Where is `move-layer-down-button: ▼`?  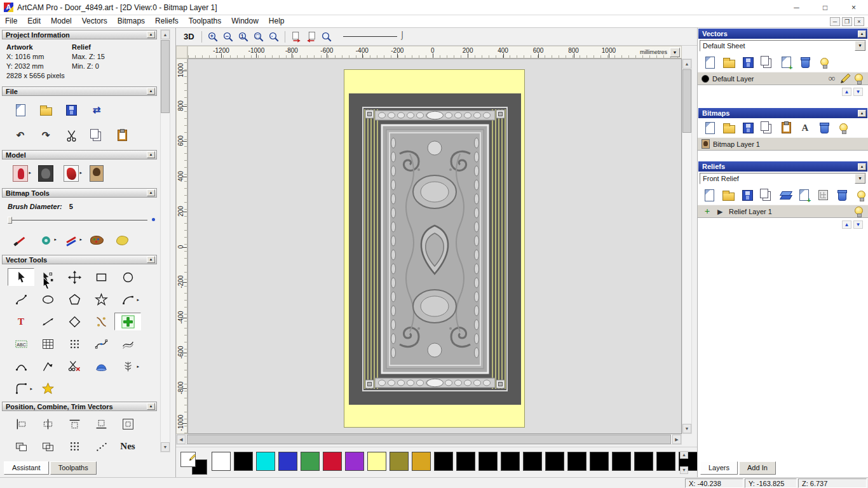 move-layer-down-button: ▼ is located at coordinates (858, 92).